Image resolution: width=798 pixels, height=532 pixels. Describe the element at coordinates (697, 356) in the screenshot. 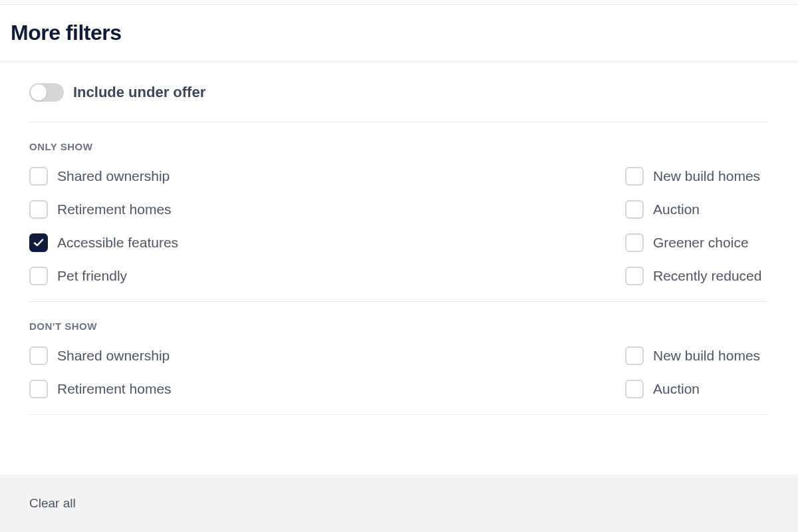

I see `dont-show-new-build-homes: New build homes` at that location.